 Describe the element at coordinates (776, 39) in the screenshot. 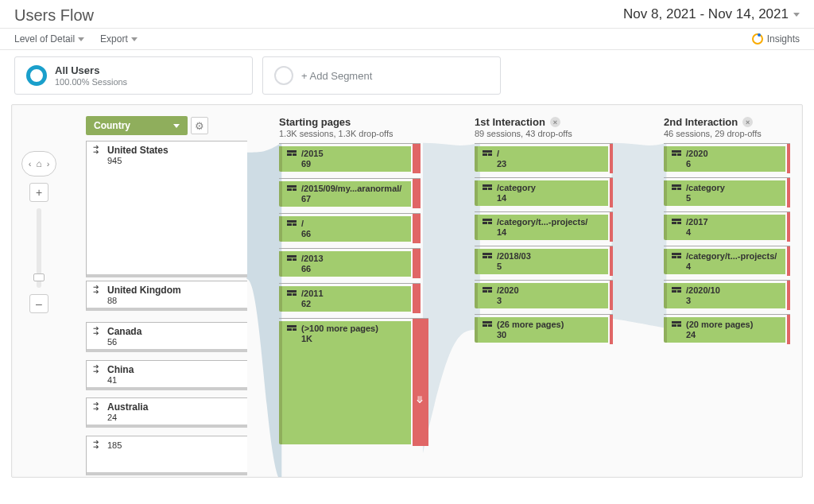

I see `insights-button: Insights` at that location.